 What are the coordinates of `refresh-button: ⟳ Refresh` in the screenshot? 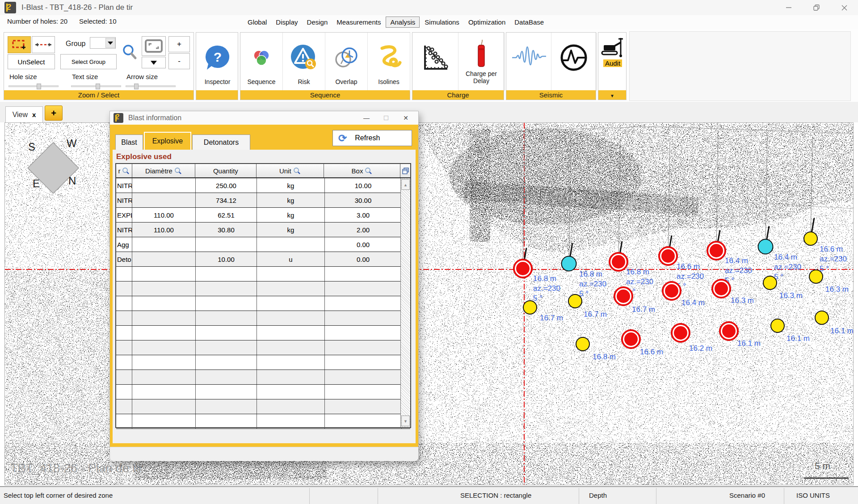 It's located at (372, 138).